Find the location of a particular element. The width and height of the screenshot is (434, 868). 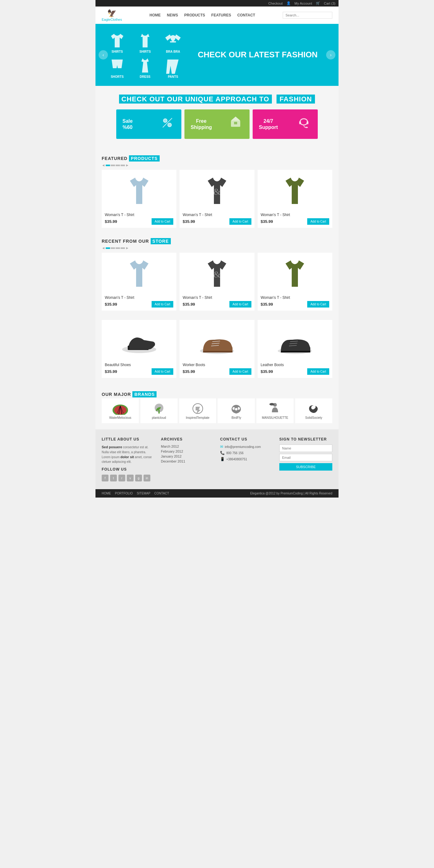

search-input is located at coordinates (307, 15).